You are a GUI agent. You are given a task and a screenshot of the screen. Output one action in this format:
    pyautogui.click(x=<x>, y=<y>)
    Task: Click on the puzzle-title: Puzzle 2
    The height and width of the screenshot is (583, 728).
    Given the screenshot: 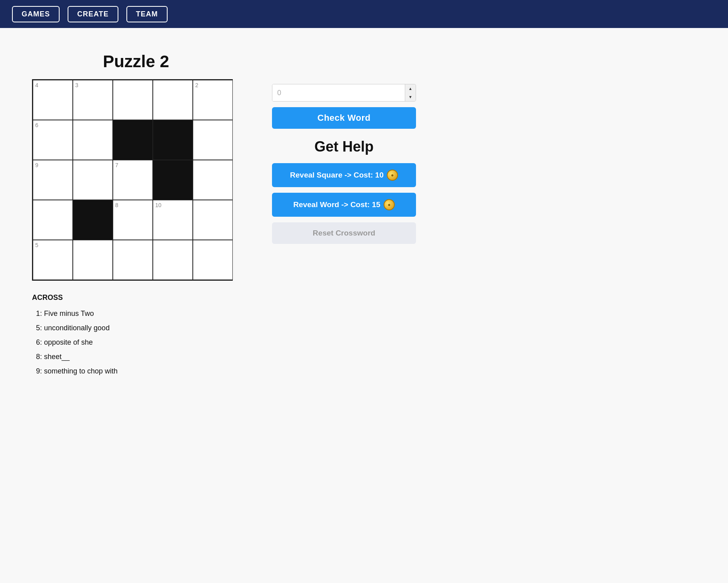 What is the action you would take?
    pyautogui.click(x=136, y=62)
    